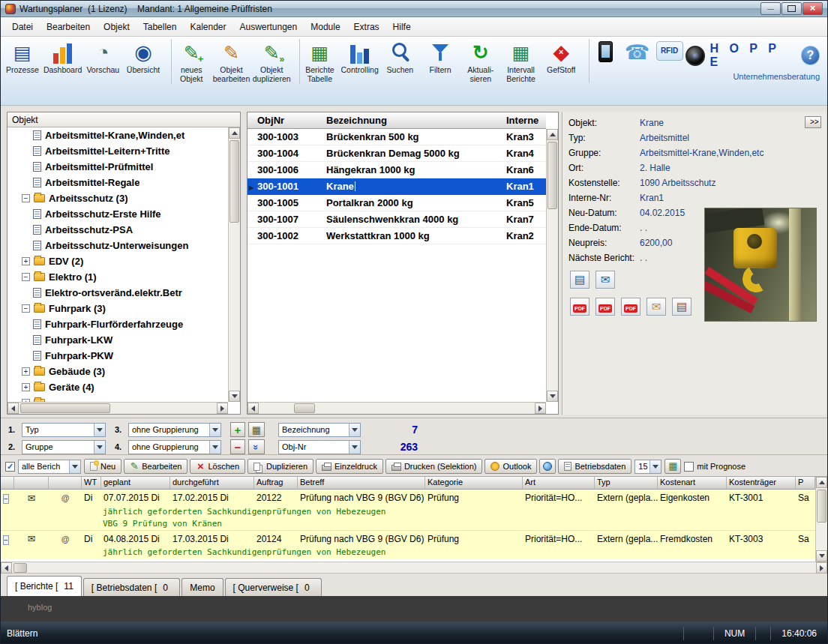 The height and width of the screenshot is (644, 828). I want to click on tree-item: Arbeitsschutz-PSA, so click(118, 229).